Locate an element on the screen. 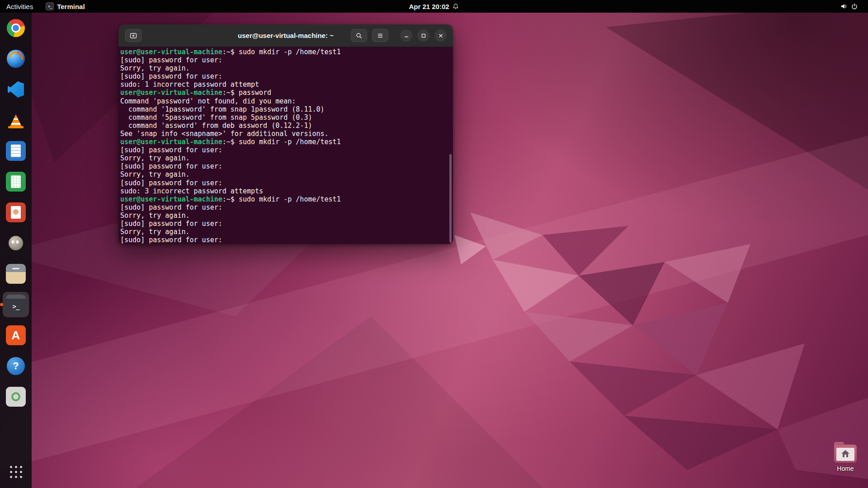 This screenshot has width=868, height=488. desktop-home-icon: Home is located at coordinates (845, 458).